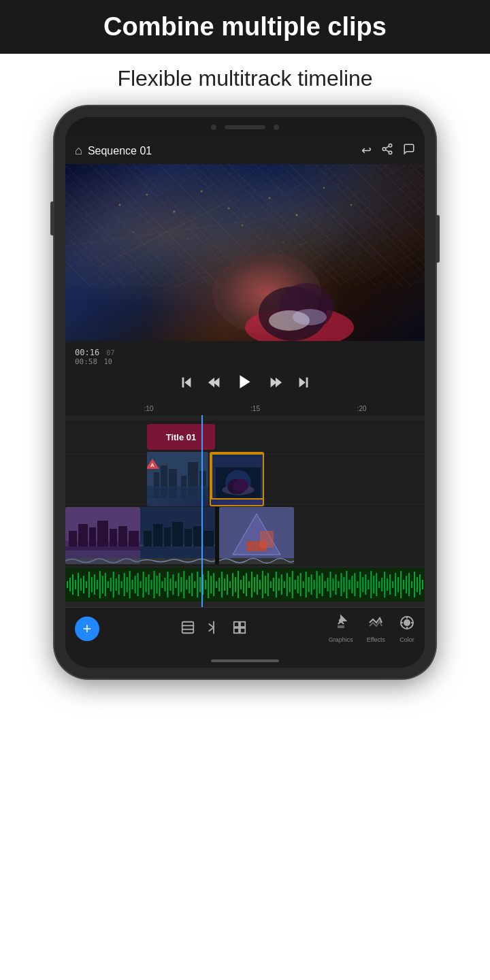  What do you see at coordinates (275, 385) in the screenshot?
I see `frame-forward-button` at bounding box center [275, 385].